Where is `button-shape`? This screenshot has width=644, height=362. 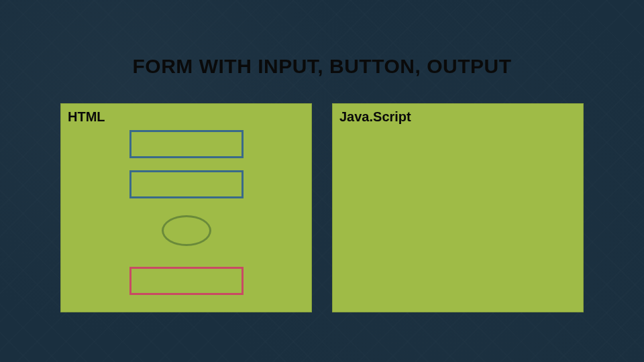 button-shape is located at coordinates (186, 231).